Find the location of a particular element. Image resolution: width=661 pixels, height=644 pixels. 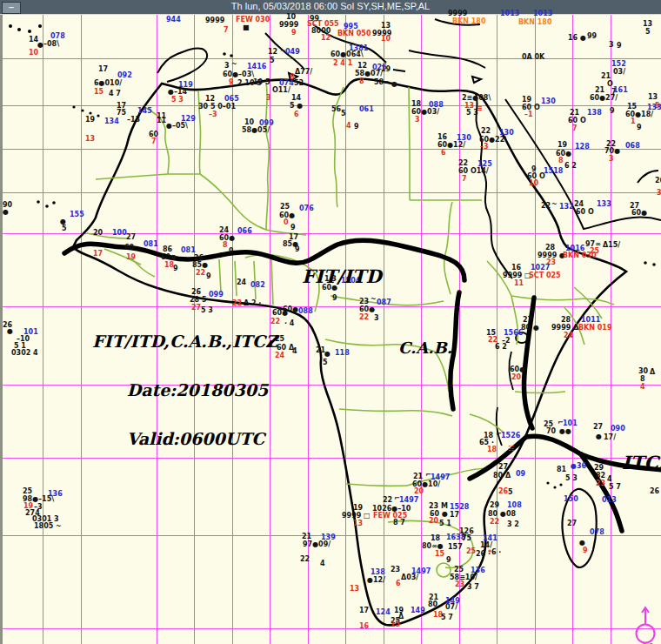

station-value: 15 is located at coordinates (395, 625).